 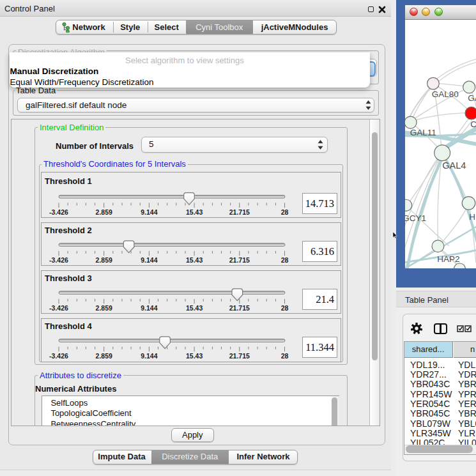 What do you see at coordinates (445, 95) in the screenshot?
I see `svg-text: GAL80` at bounding box center [445, 95].